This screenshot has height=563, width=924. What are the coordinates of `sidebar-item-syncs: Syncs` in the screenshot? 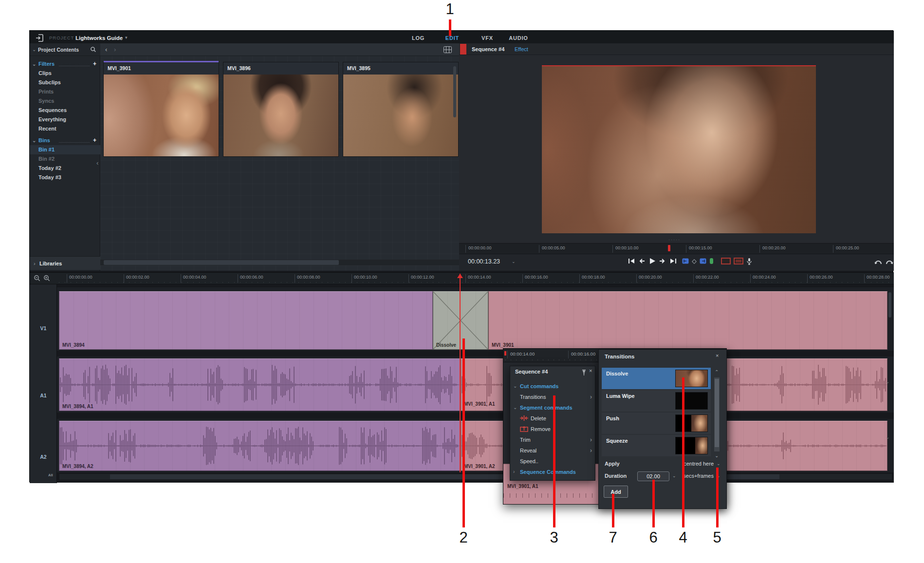 It's located at (65, 101).